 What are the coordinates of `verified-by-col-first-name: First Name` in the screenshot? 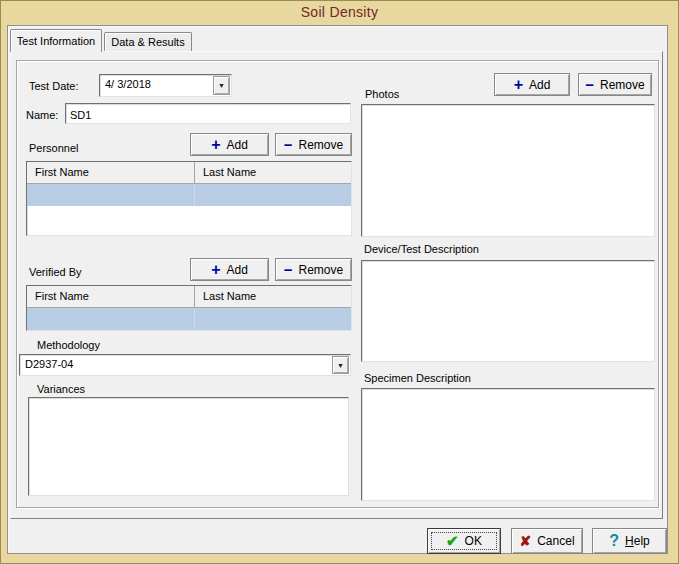 It's located at (111, 297).